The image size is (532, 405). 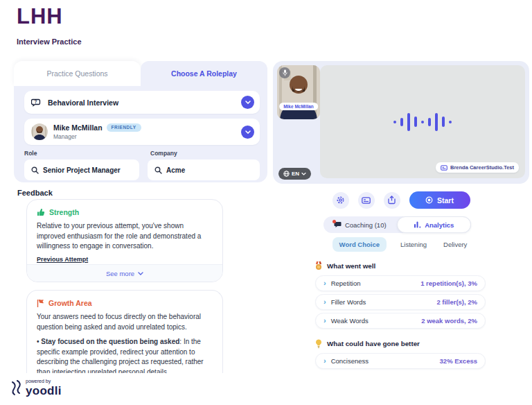 What do you see at coordinates (125, 273) in the screenshot?
I see `see-more-button: See more` at bounding box center [125, 273].